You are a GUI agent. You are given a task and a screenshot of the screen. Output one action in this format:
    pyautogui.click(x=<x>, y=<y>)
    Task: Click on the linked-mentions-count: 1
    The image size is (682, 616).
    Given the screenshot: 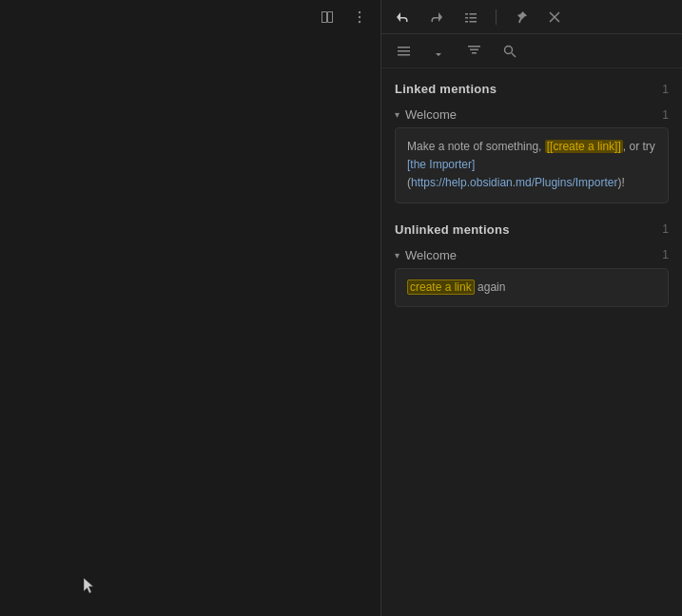 What is the action you would take?
    pyautogui.click(x=666, y=89)
    